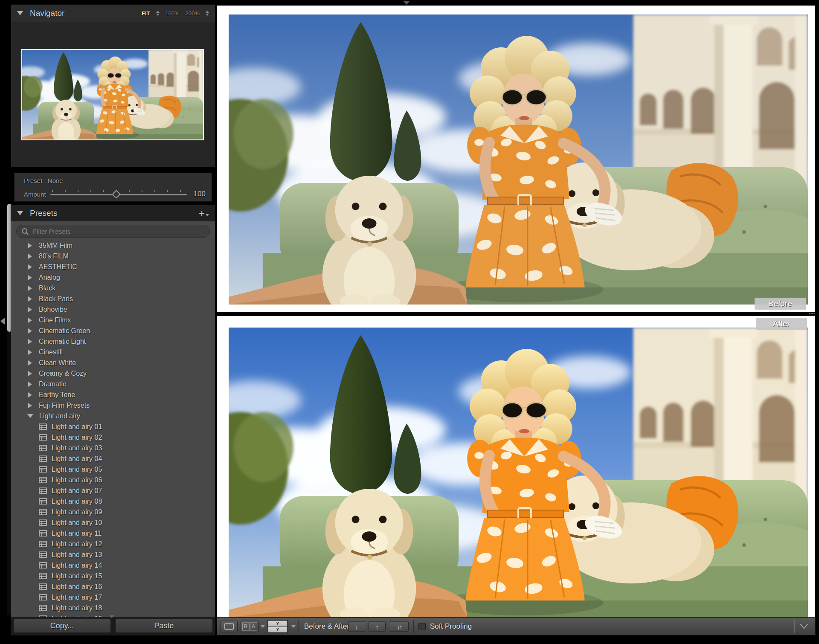 The height and width of the screenshot is (644, 819). I want to click on preset-folder-row: Cinematic Green, so click(113, 331).